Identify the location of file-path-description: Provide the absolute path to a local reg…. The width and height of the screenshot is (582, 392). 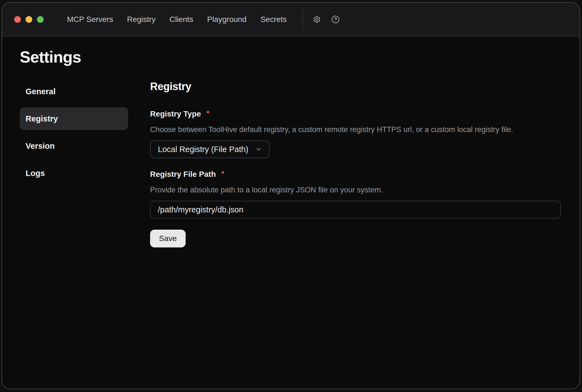
(355, 190).